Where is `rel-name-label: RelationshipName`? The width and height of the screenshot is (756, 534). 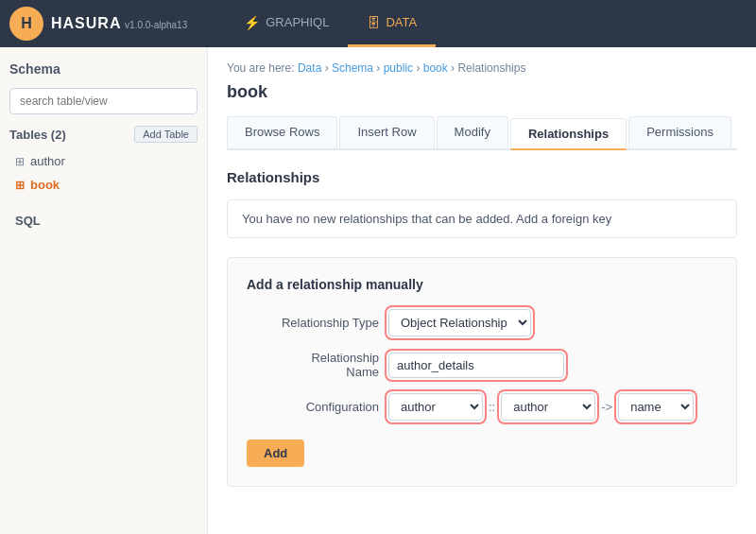
rel-name-label: RelationshipName is located at coordinates (313, 365).